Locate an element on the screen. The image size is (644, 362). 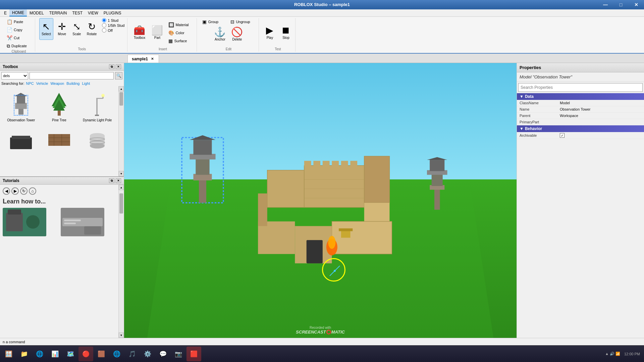
tutorials-float-button: ⧉ is located at coordinates (112, 181).